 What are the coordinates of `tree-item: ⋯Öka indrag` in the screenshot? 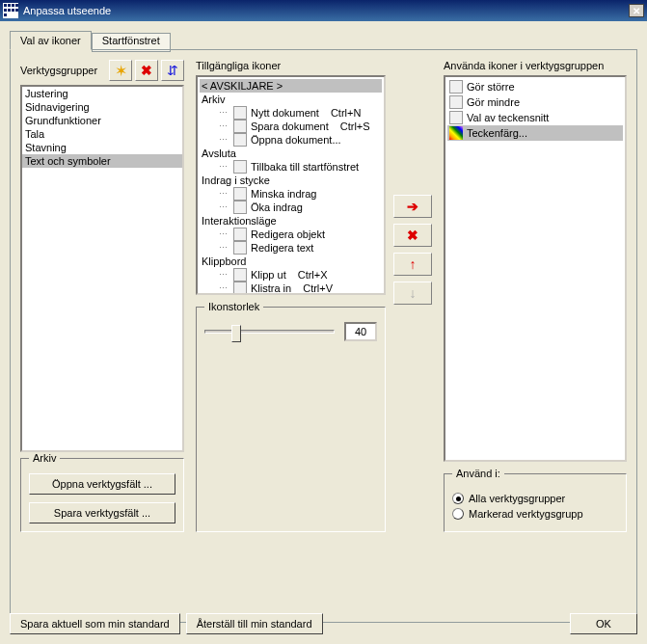 It's located at (291, 207).